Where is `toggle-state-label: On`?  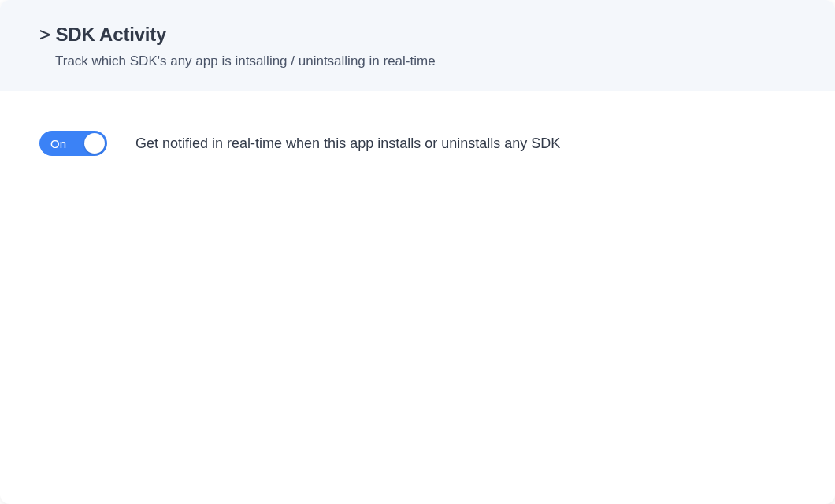
toggle-state-label: On is located at coordinates (53, 143).